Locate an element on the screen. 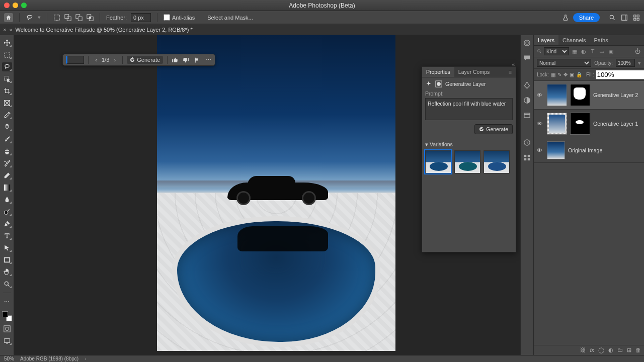 Image resolution: width=644 pixels, height=362 pixels. swatches-panel-icon is located at coordinates (527, 158).